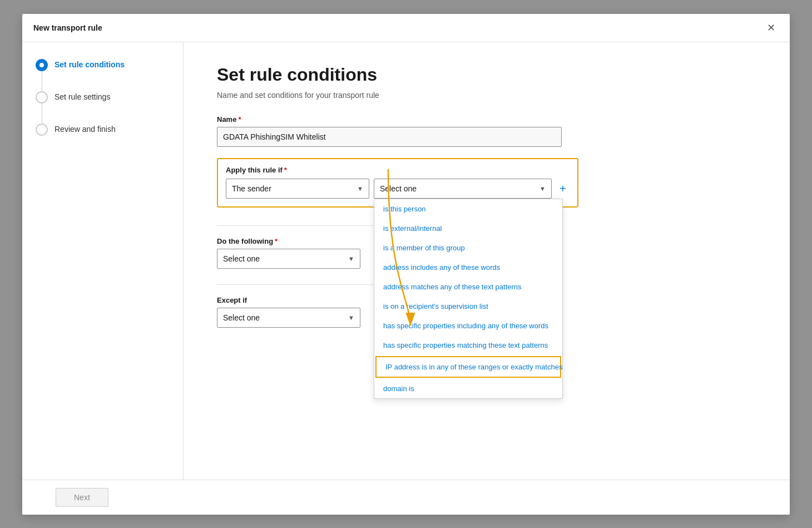 The height and width of the screenshot is (528, 812). What do you see at coordinates (42, 81) in the screenshot?
I see `step-1-connector` at bounding box center [42, 81].